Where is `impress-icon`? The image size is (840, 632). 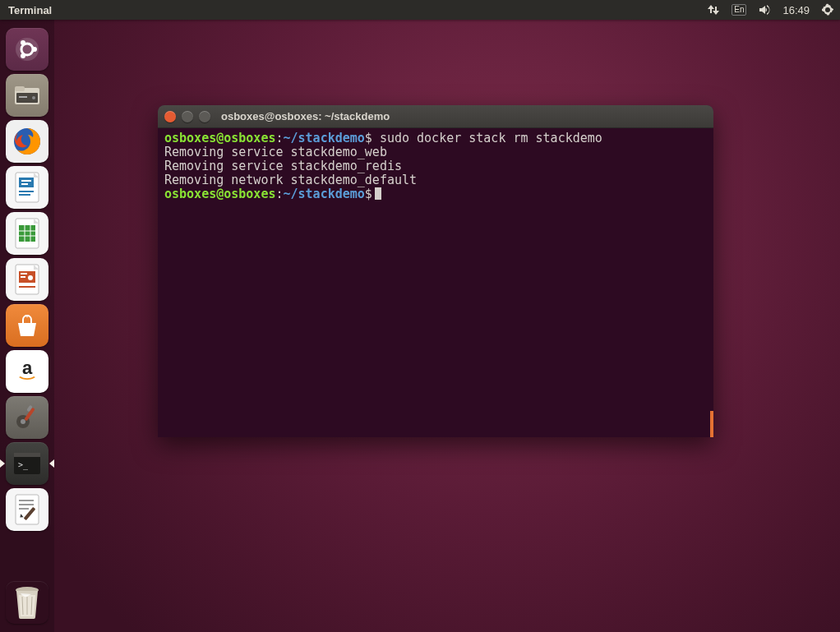
impress-icon is located at coordinates (27, 279).